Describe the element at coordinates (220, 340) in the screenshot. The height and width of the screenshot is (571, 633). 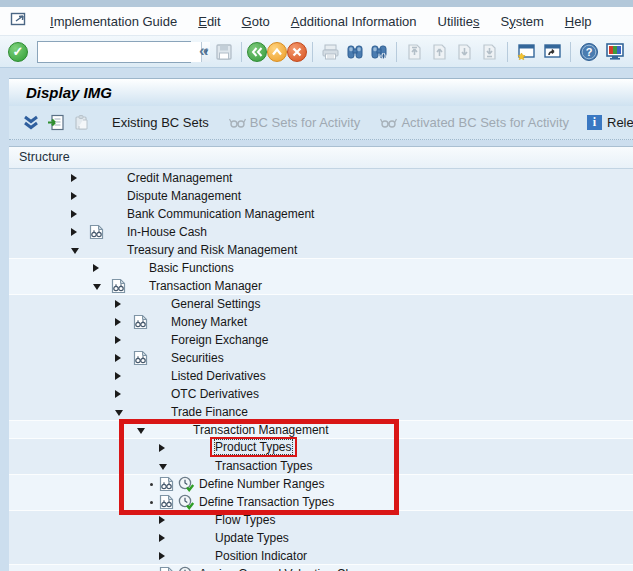
I see `tree-item-label: Foreign Exchange` at that location.